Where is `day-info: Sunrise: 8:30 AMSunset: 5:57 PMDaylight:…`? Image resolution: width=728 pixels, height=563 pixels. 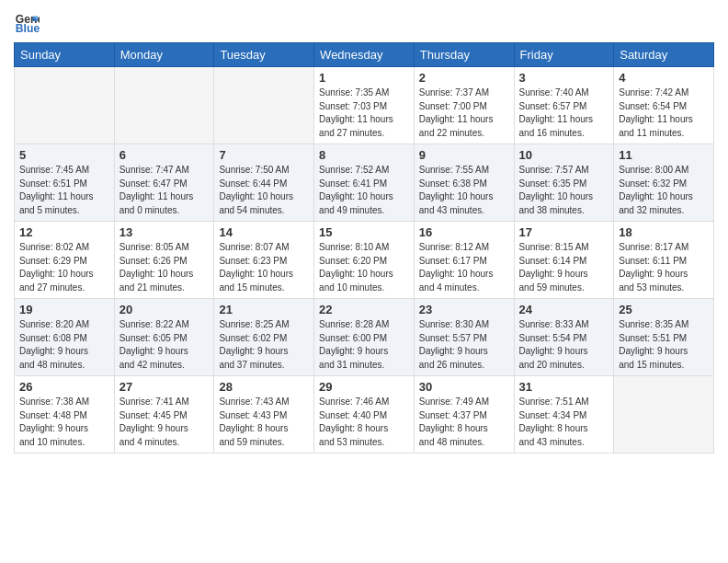
day-info: Sunrise: 8:30 AMSunset: 5:57 PMDaylight:… is located at coordinates (464, 345).